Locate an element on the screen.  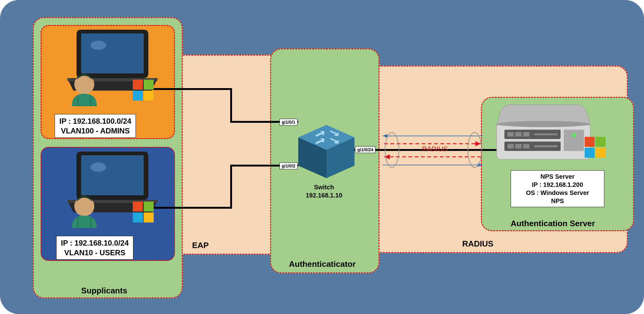
client-admins-vlan: VLAN100 - ADMINS is located at coordinates (95, 131).